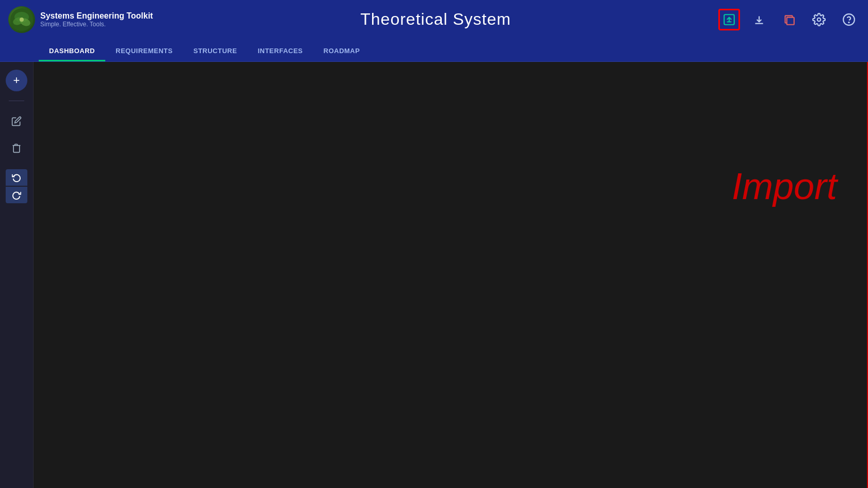 This screenshot has width=868, height=488. I want to click on nav-tabs: DASHBOARD REQUIREMENTS STRUCTURE INTERFA…, so click(434, 51).